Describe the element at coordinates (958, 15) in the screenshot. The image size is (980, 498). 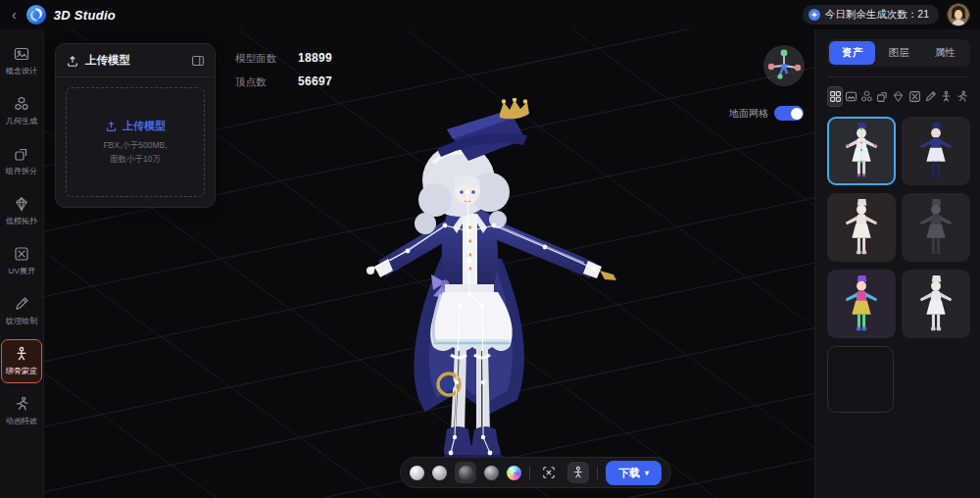
I see `avatar` at that location.